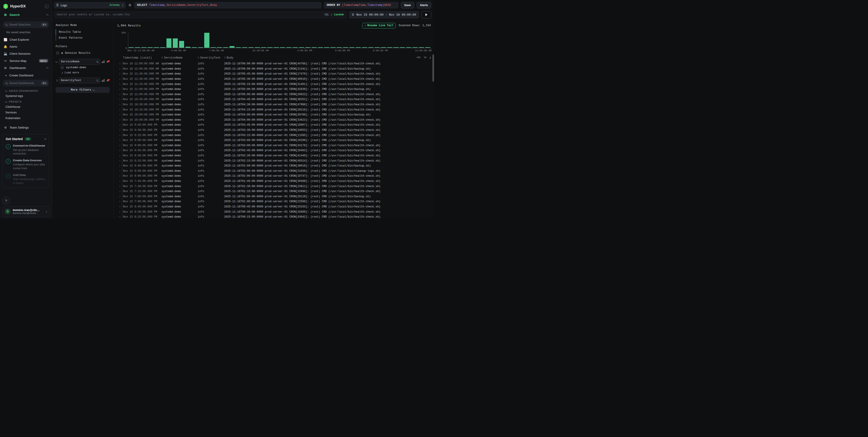  Describe the element at coordinates (407, 5) in the screenshot. I see `save-button: Save` at that location.